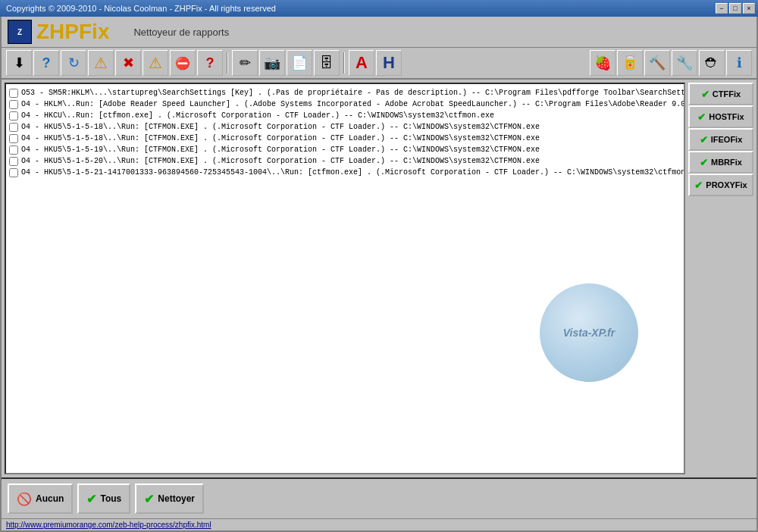  Describe the element at coordinates (721, 139) in the screenshot. I see `ifeofix-button: ✔IFEOFix` at that location.